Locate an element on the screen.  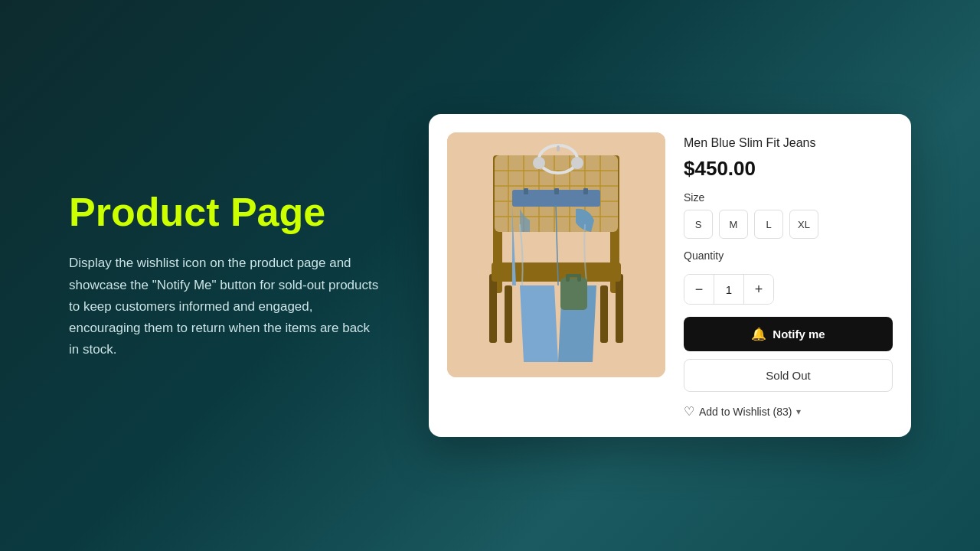
wishlist-label: Add to Wishlist (83) is located at coordinates (746, 412).